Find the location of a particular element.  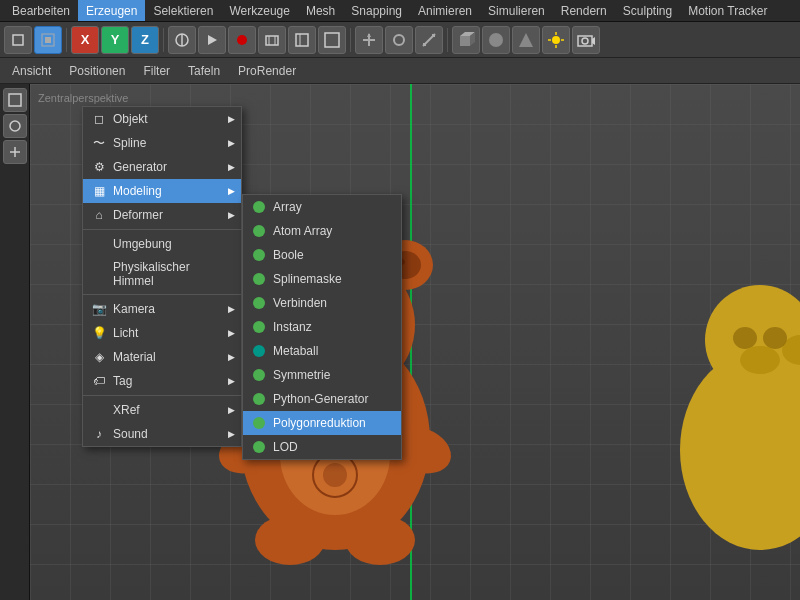

constraint-x-btn: X is located at coordinates (85, 40).